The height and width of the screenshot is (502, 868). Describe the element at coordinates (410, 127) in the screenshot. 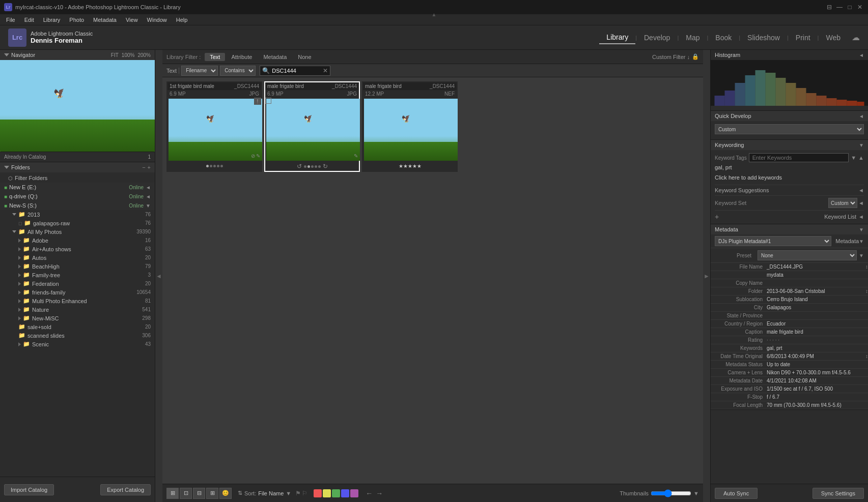

I see `photo-cell-3: male frigate bird _DSC1444 12.2 MP NEF 🦅…` at that location.